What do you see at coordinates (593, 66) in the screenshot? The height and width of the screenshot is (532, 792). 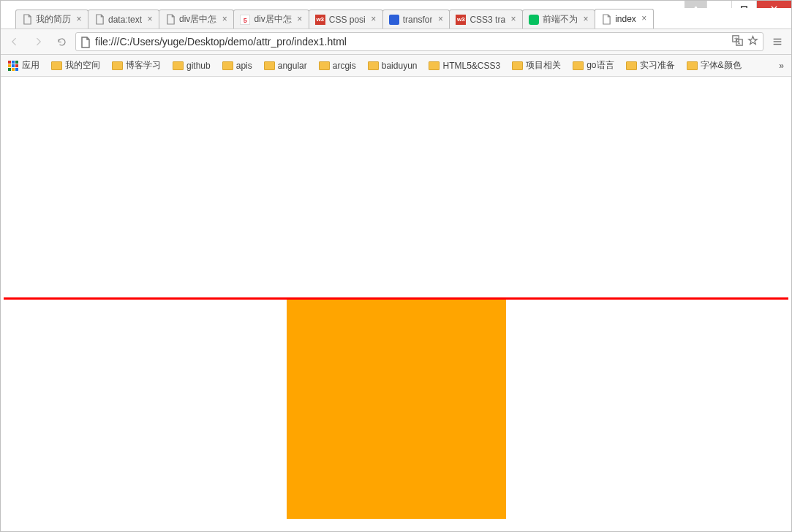 I see `bookmark-folder: go语言` at bounding box center [593, 66].